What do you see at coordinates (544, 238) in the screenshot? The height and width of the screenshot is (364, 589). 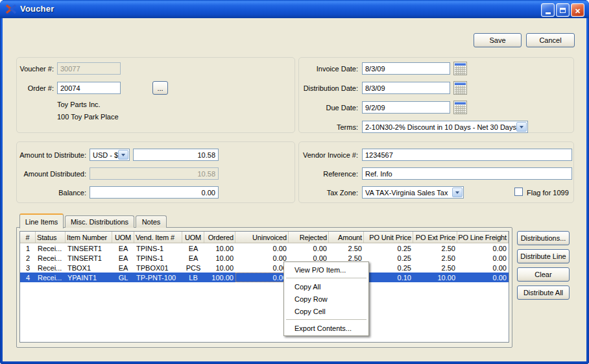 I see `distributions-button: Distributions...` at bounding box center [544, 238].